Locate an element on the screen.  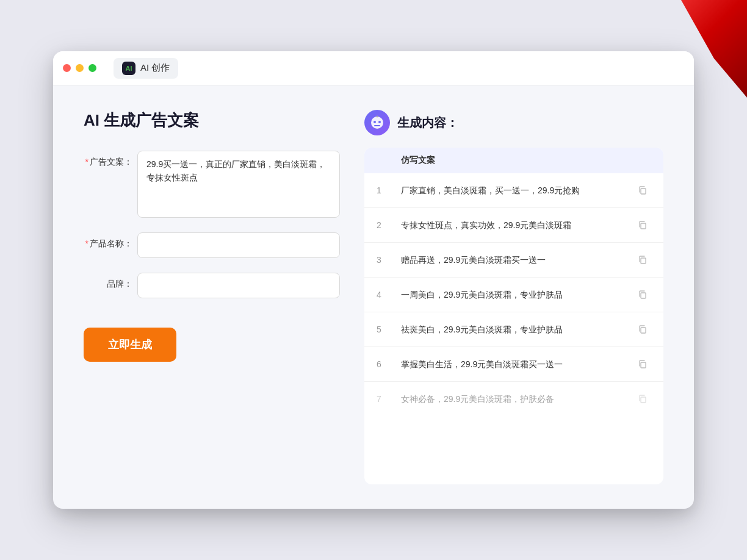
result-item: 1厂家直销，美白淡斑霜，买一送一，29.9元抢购 is located at coordinates (514, 190).